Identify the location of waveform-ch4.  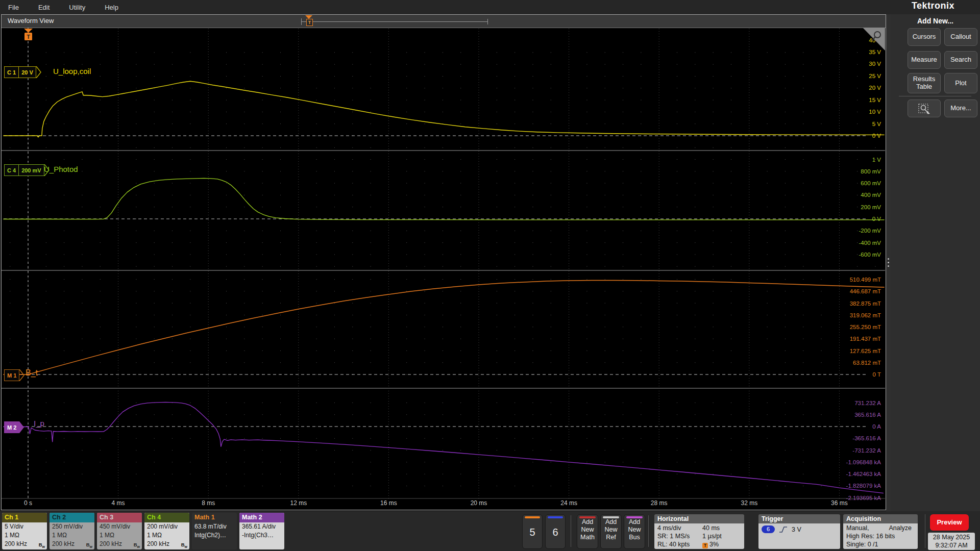
(444, 199).